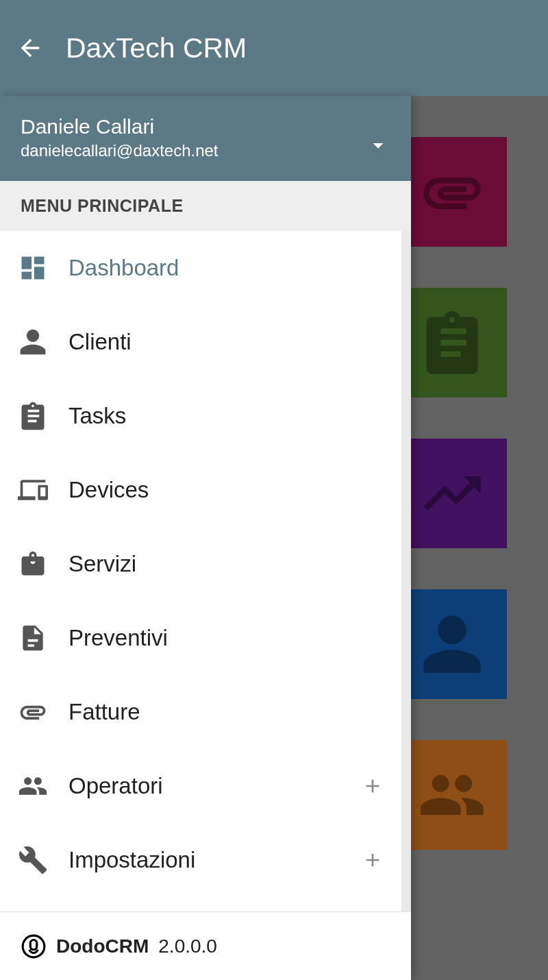  I want to click on menu-item-dashboard: Dashboard, so click(201, 268).